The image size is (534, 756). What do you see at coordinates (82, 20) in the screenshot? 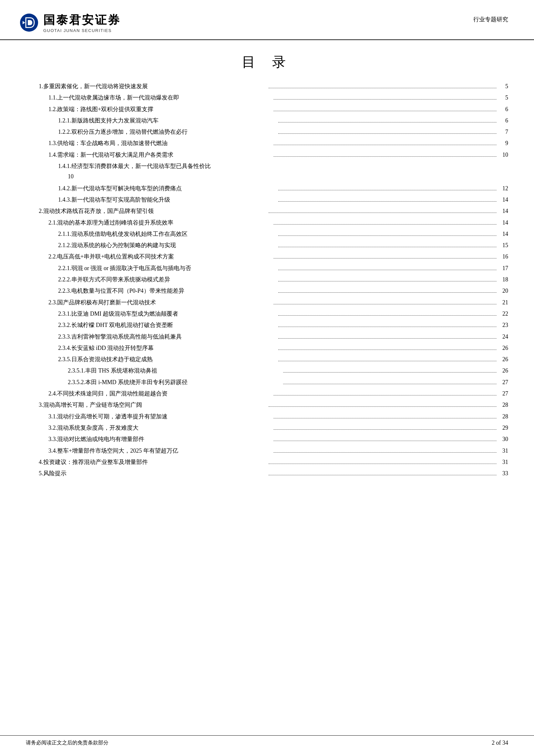
I see `logo-cn: 国泰君安证券` at bounding box center [82, 20].